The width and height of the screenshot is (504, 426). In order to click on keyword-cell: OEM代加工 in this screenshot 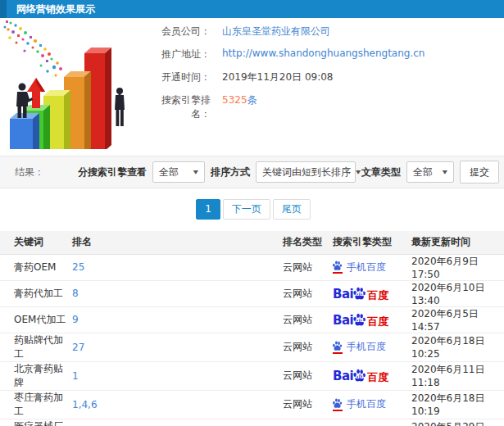, I will do `click(36, 320)`.